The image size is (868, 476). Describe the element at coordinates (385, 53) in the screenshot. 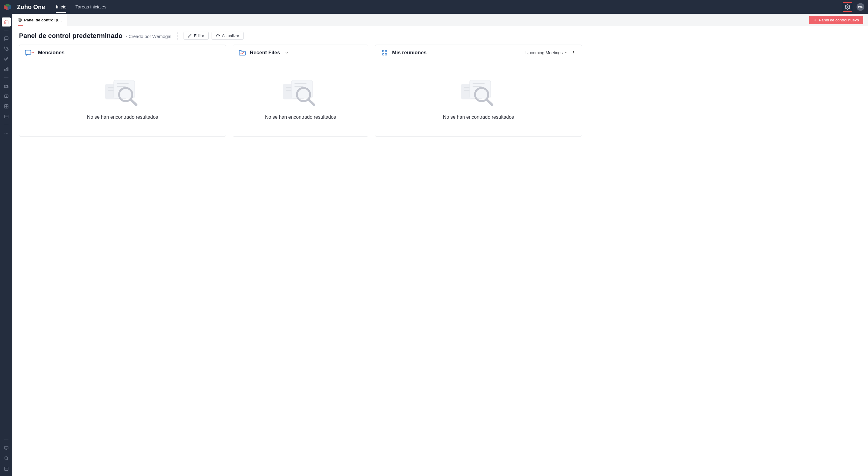

I see `meetings-icon` at that location.